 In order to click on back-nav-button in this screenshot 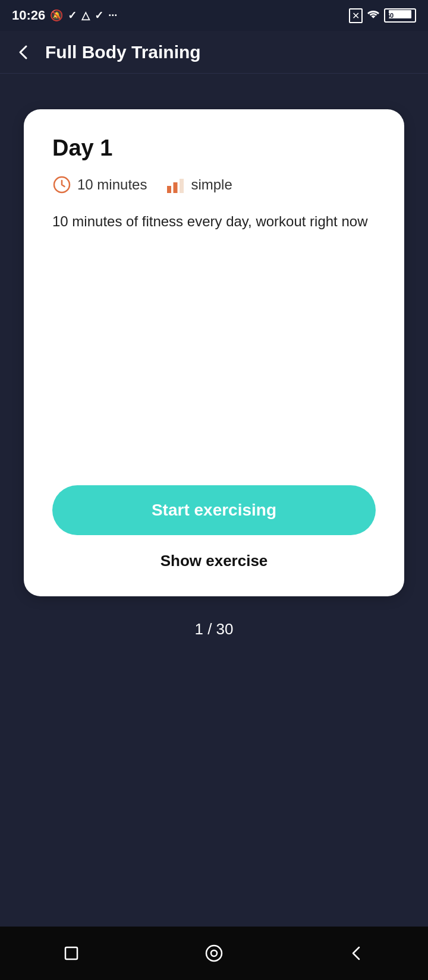, I will do `click(357, 953)`.